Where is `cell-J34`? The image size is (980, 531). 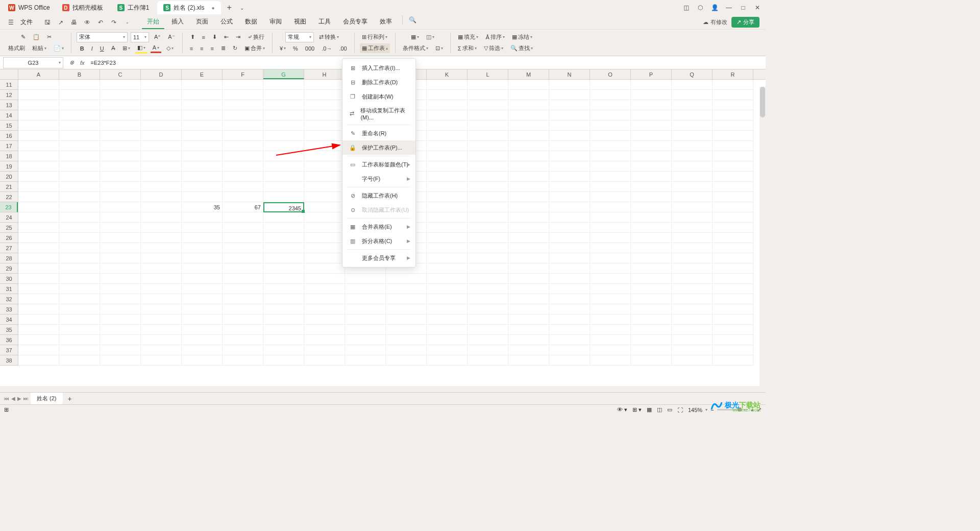 cell-J34 is located at coordinates (406, 320).